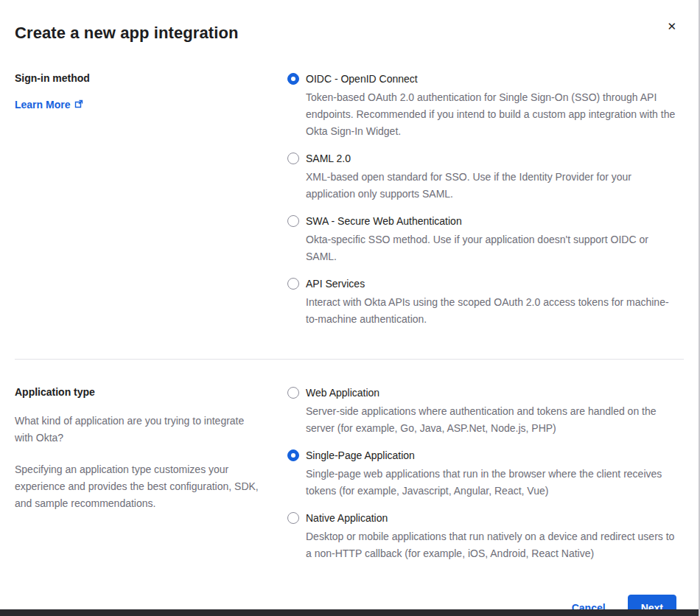 This screenshot has height=616, width=700. I want to click on radio-icon-web-application, so click(293, 393).